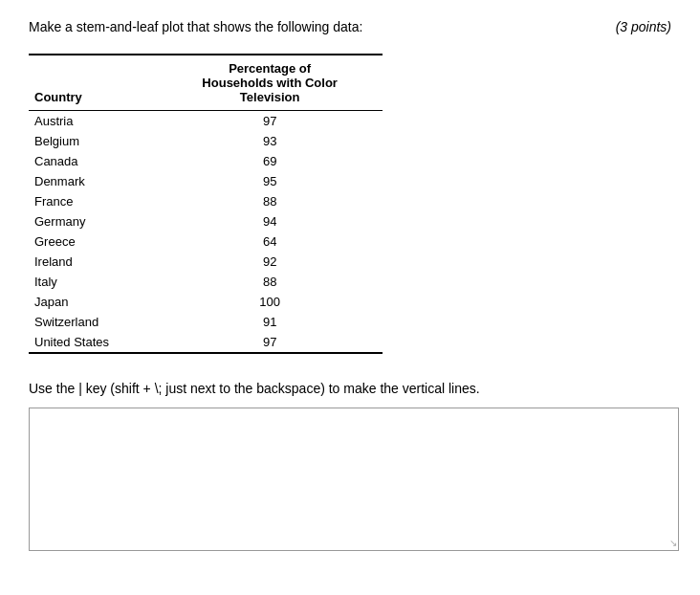 The image size is (700, 595). Describe the element at coordinates (272, 142) in the screenshot. I see `value-cell: 93` at that location.